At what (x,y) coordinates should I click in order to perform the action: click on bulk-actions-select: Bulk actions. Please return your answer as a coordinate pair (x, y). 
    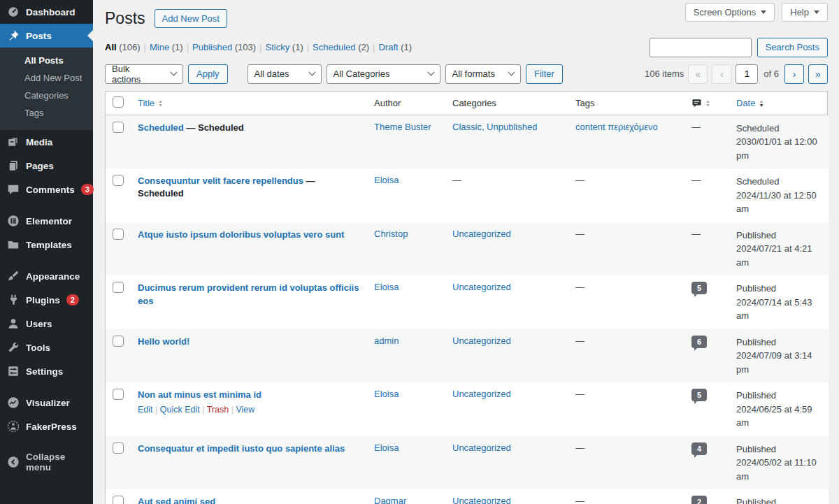
    Looking at the image, I should click on (144, 74).